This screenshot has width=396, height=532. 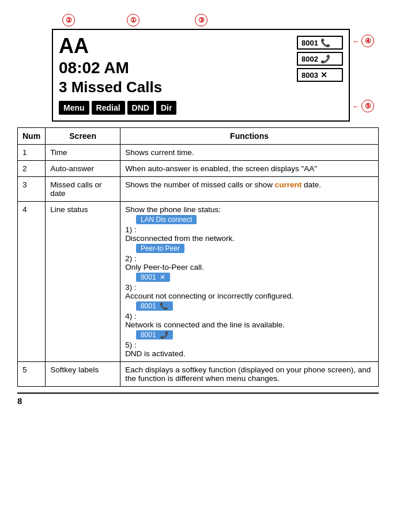 I want to click on arrow-left-5: ←, so click(x=356, y=106).